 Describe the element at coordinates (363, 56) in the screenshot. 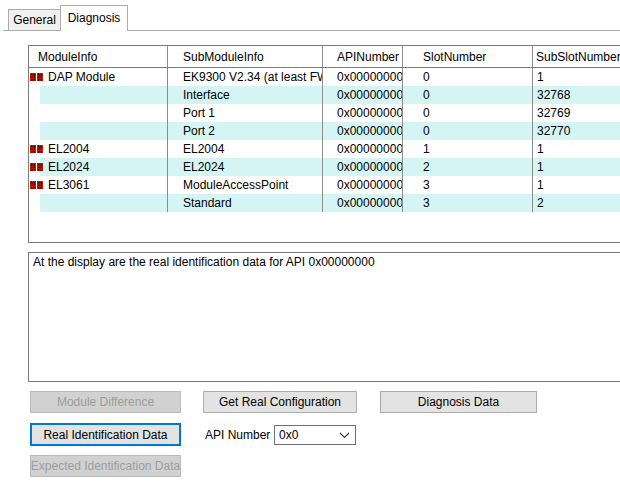

I see `column-header-apinumber: APINumber` at that location.